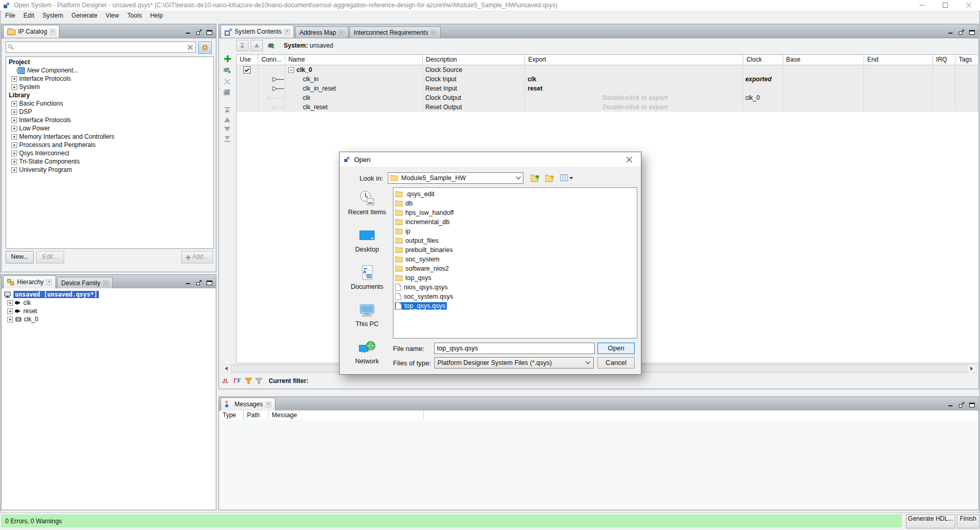  Describe the element at coordinates (29, 16) in the screenshot. I see `menu-edit: Edit` at that location.